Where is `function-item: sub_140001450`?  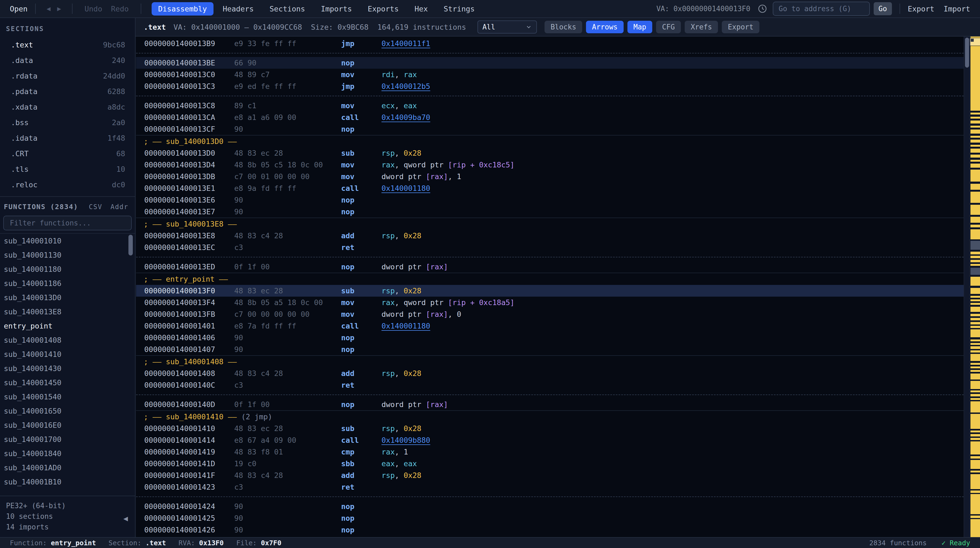 function-item: sub_140001450 is located at coordinates (68, 383).